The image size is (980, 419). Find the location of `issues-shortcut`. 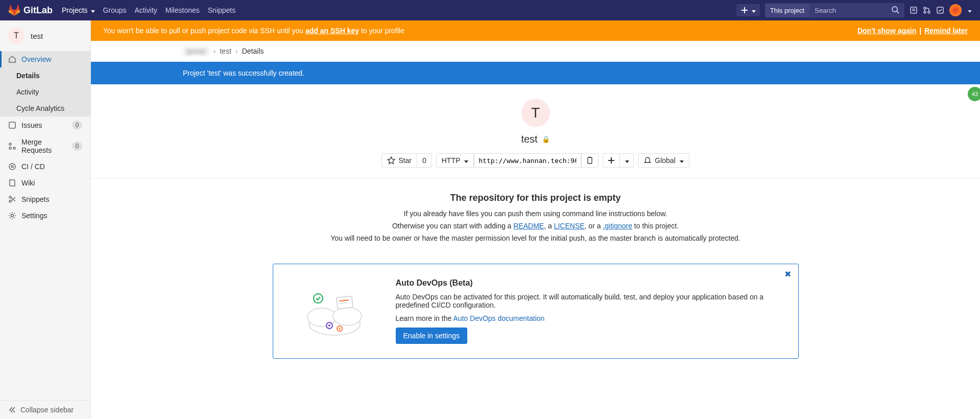

issues-shortcut is located at coordinates (914, 10).